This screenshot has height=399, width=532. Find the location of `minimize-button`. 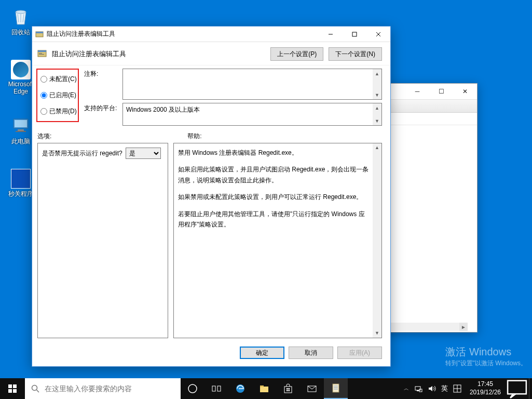

minimize-button is located at coordinates (331, 34).